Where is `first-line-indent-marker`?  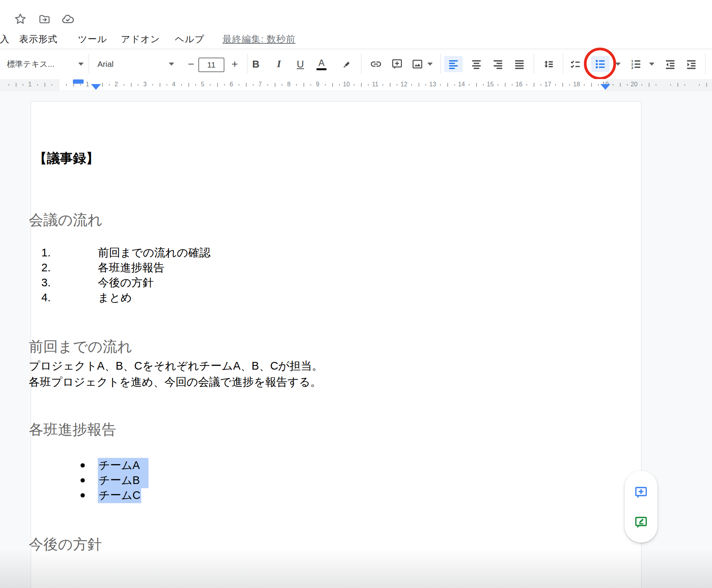
first-line-indent-marker is located at coordinates (78, 81).